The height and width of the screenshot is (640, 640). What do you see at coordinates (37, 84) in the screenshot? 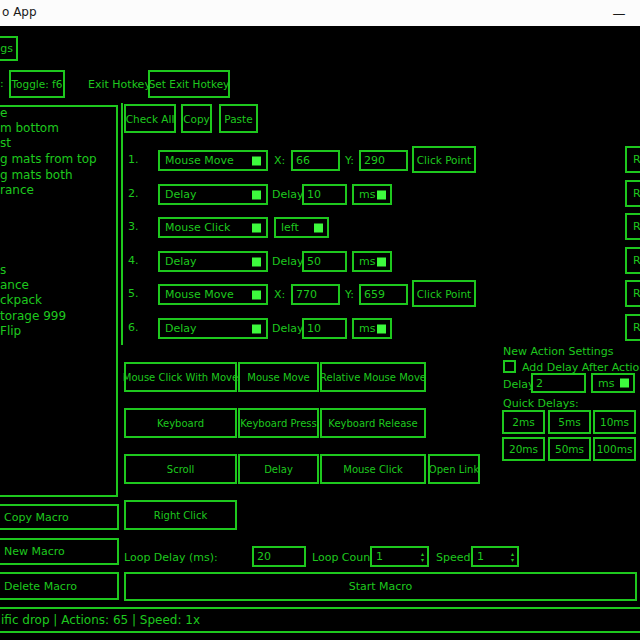
I see `toggle-hotkey-button: Toggle: f6` at bounding box center [37, 84].